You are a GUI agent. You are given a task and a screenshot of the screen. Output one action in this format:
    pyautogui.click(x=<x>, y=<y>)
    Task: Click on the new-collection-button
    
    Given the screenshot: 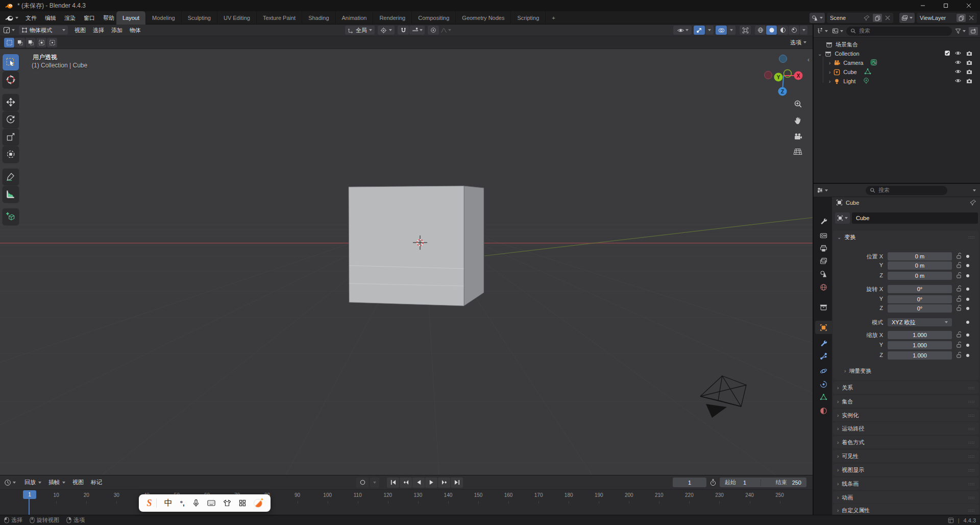 What is the action you would take?
    pyautogui.click(x=973, y=31)
    